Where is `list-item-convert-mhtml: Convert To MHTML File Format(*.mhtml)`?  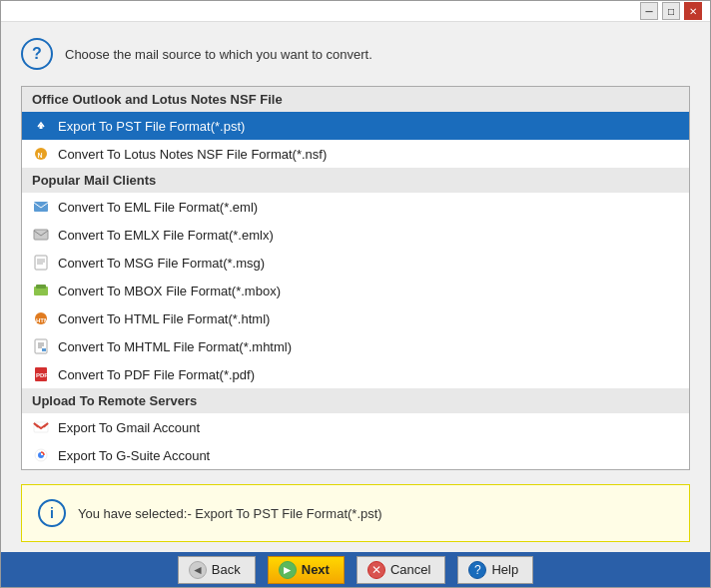
list-item-convert-mhtml: Convert To MHTML File Format(*.mhtml) is located at coordinates (356, 346).